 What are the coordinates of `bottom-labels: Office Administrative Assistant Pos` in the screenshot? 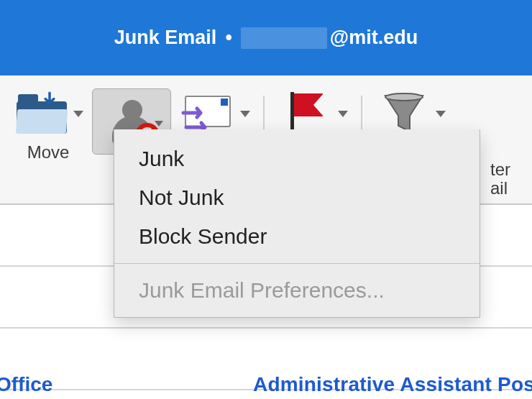 It's located at (266, 380).